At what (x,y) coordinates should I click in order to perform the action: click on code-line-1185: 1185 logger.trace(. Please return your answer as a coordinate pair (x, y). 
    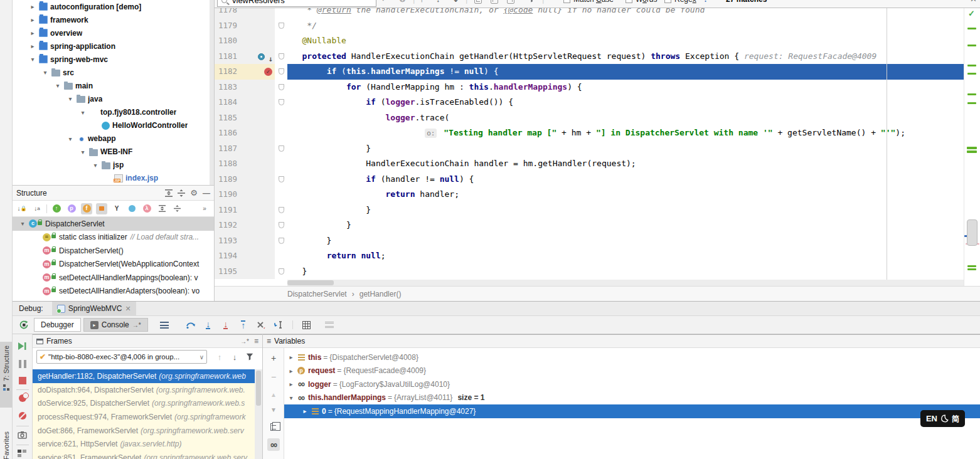
    Looking at the image, I should click on (589, 118).